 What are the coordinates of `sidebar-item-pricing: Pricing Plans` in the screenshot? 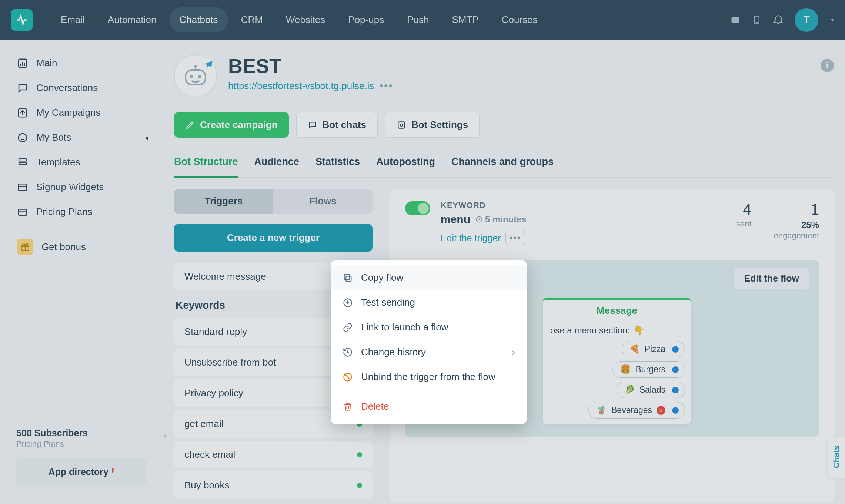 It's located at (81, 212).